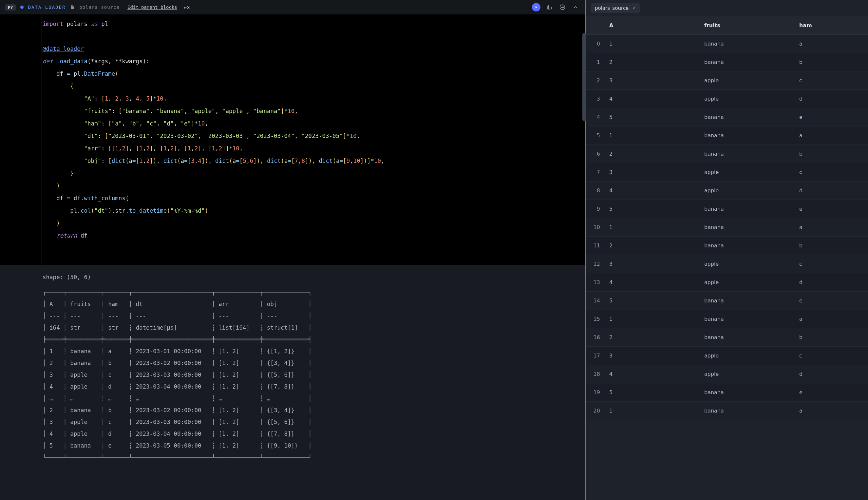 The width and height of the screenshot is (868, 500). What do you see at coordinates (612, 8) in the screenshot?
I see `preview-tab-label: polars_source` at bounding box center [612, 8].